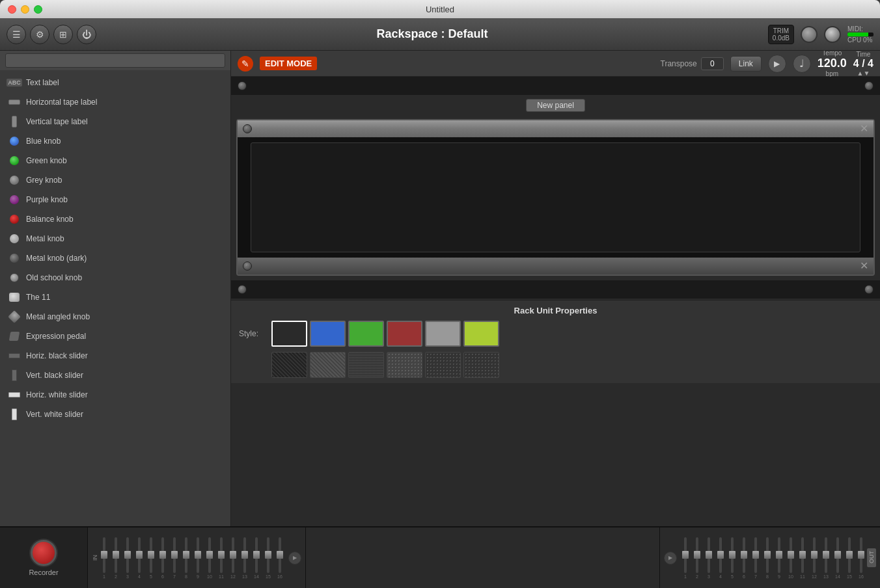 This screenshot has width=880, height=588. I want to click on trim-label: TRIM, so click(781, 31).